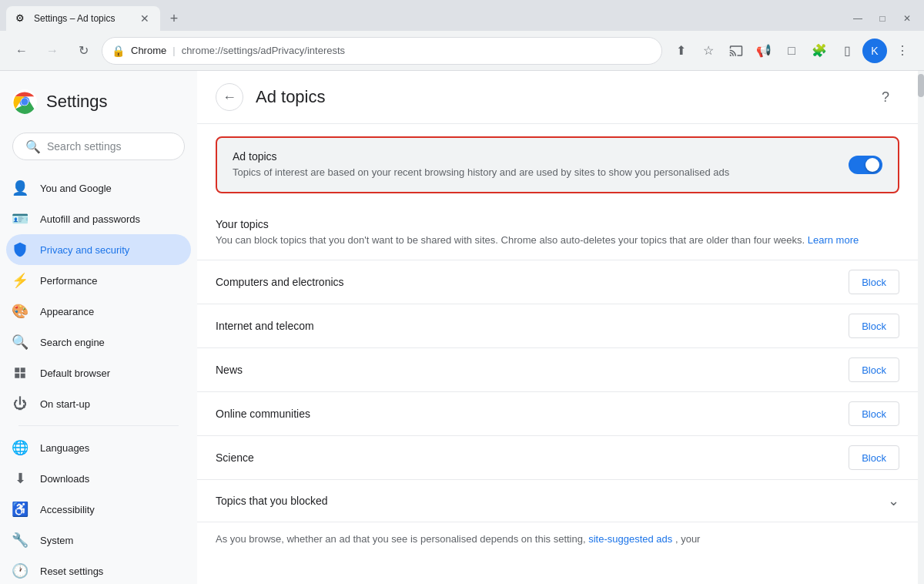 The height and width of the screenshot is (584, 924). I want to click on sidebar-toggle-icon: ▯, so click(847, 51).